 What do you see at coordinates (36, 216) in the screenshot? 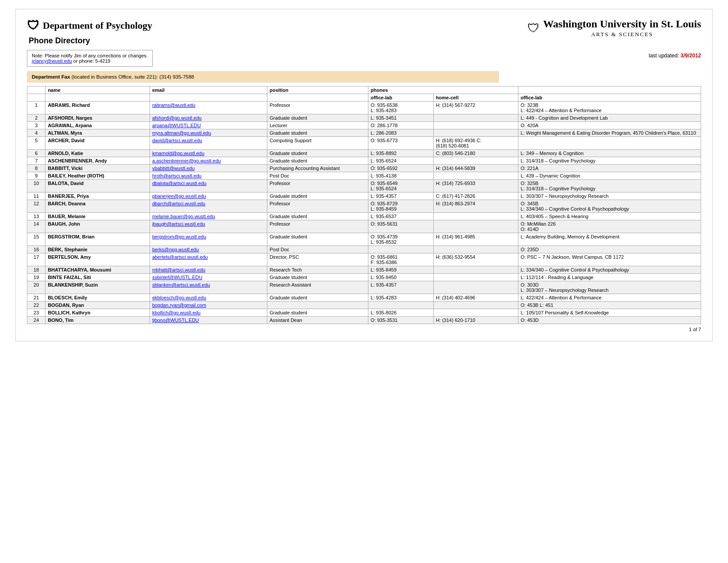
I see `cell-num: 13` at bounding box center [36, 216].